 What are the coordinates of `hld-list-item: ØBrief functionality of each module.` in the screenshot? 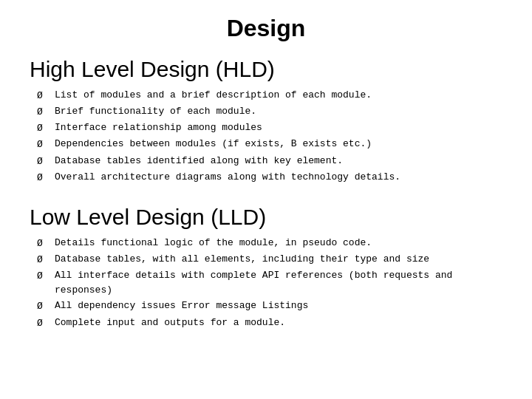 It's located at (270, 112).